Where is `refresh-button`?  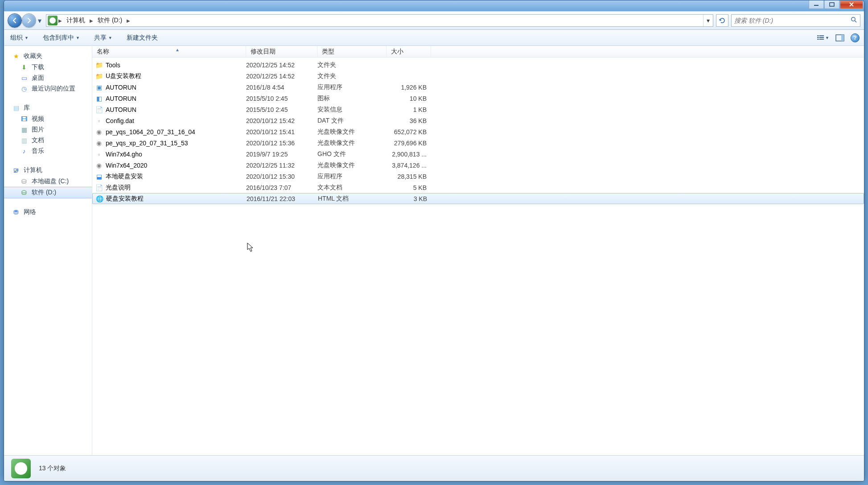
refresh-button is located at coordinates (722, 21).